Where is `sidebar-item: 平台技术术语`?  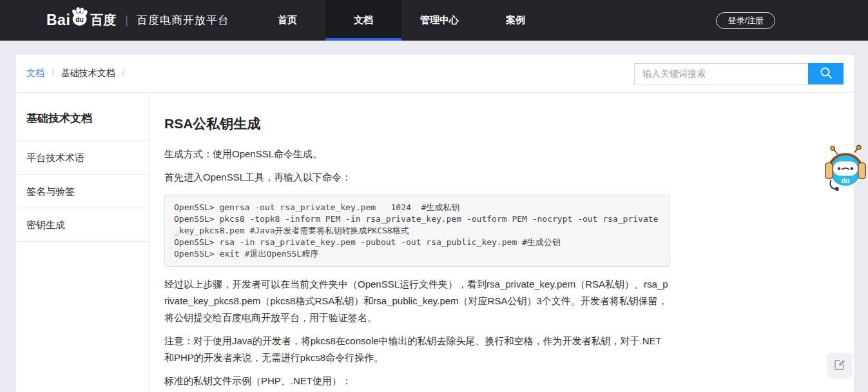
sidebar-item: 平台技术术语 is located at coordinates (82, 158).